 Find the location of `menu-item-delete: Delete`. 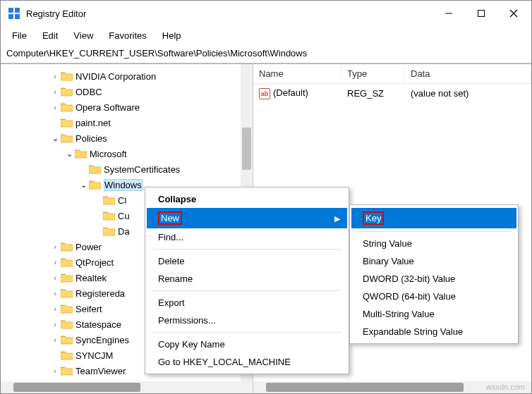

menu-item-delete: Delete is located at coordinates (247, 261).